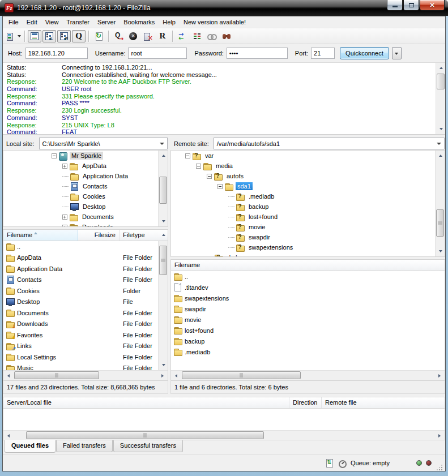  What do you see at coordinates (146, 403) in the screenshot?
I see `column-header-server-local-file: Server/Local file` at bounding box center [146, 403].